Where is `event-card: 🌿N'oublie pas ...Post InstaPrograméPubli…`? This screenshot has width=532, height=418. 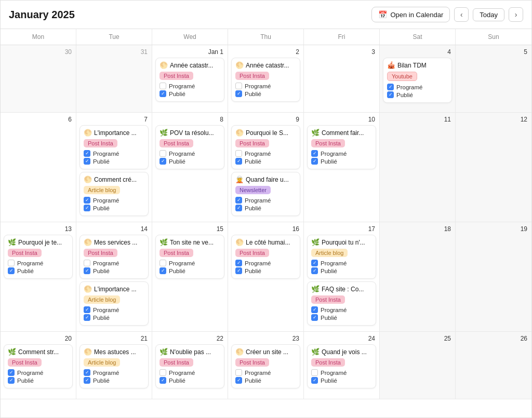
event-card: 🌿N'oublie pas ...Post InstaPrograméPubli… is located at coordinates (190, 367).